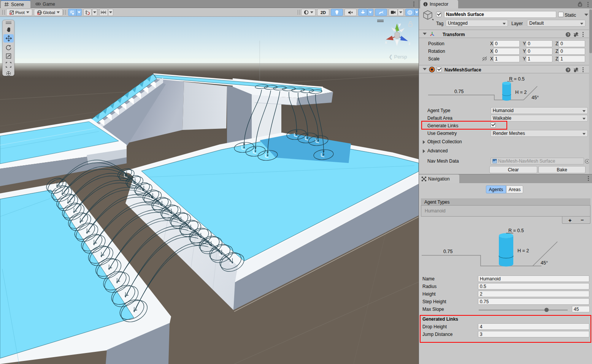 The width and height of the screenshot is (592, 364). What do you see at coordinates (400, 24) in the screenshot?
I see `svg-text: y` at bounding box center [400, 24].